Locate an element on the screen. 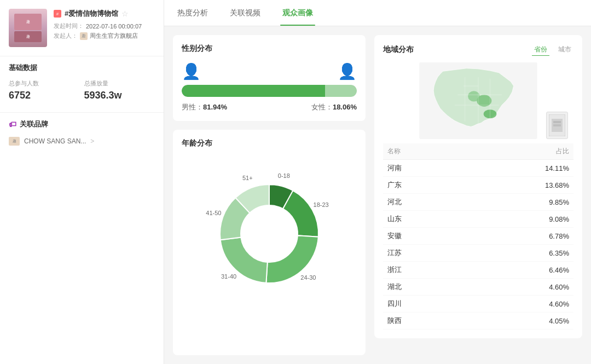  brand-label: 🏷 关联品牌 is located at coordinates (82, 124).